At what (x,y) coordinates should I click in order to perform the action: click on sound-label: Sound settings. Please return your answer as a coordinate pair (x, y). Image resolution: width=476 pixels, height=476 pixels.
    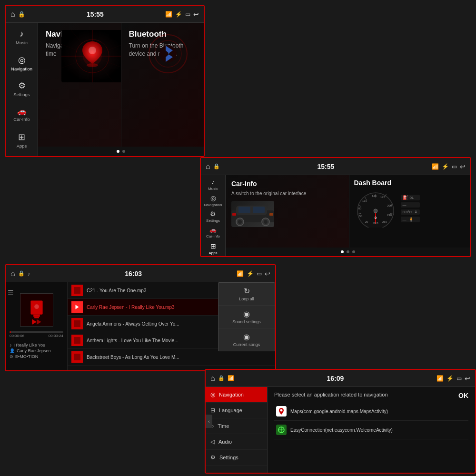
    Looking at the image, I should click on (247, 322).